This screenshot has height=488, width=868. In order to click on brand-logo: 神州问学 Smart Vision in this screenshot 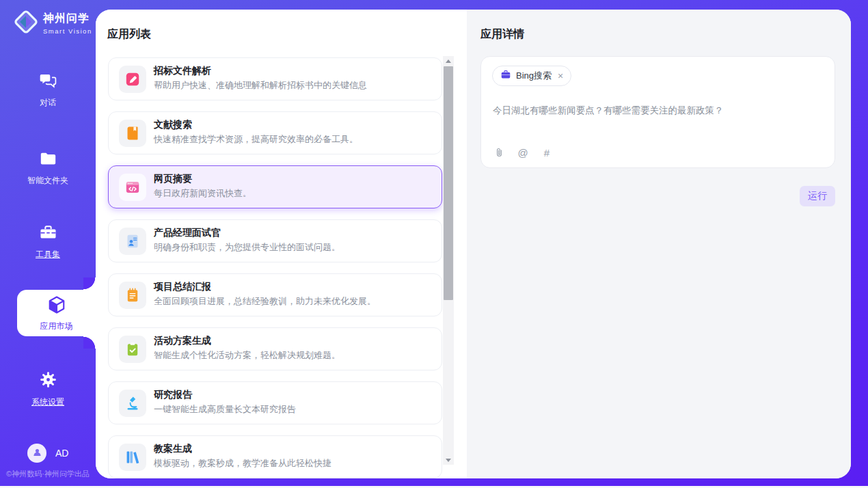, I will do `click(53, 23)`.